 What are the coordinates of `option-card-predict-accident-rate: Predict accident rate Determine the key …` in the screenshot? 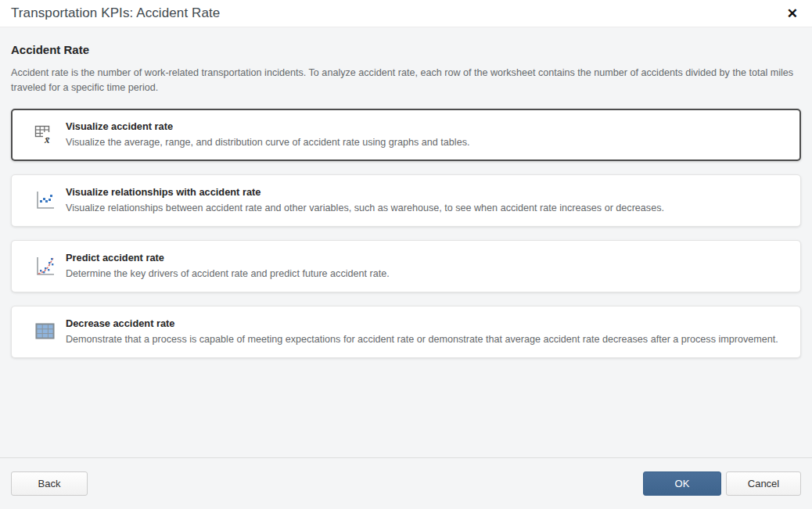 It's located at (406, 266).